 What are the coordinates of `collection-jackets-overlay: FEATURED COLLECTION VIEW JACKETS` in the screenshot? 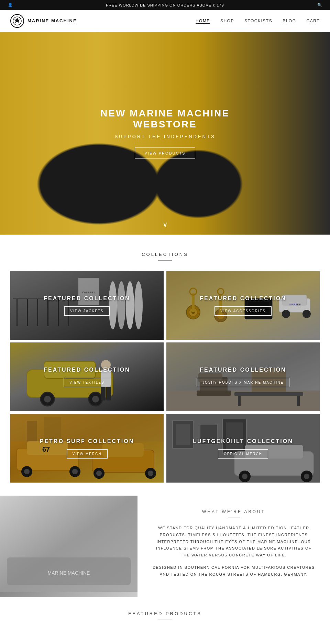 It's located at (87, 305).